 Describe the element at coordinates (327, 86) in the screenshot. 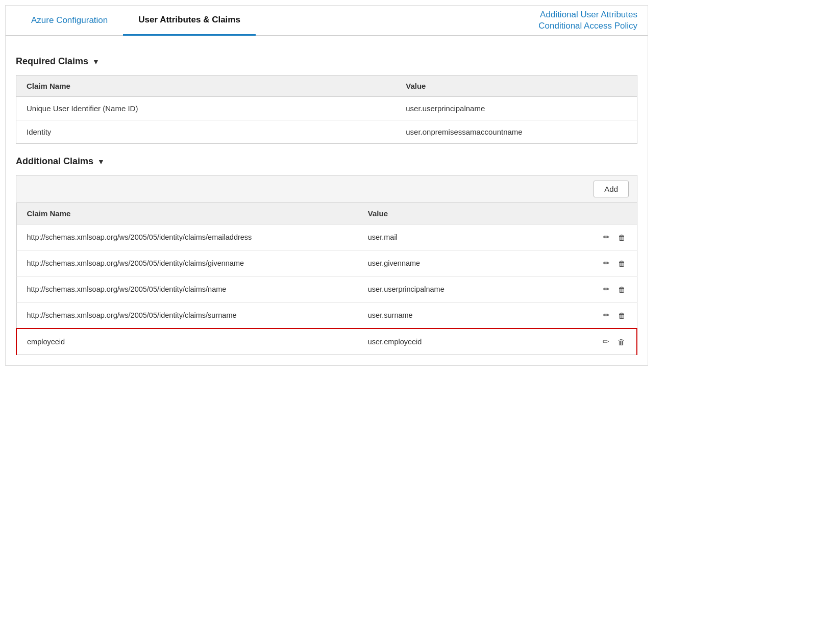

I see `required-claims-header-row: Claim Name Value` at that location.